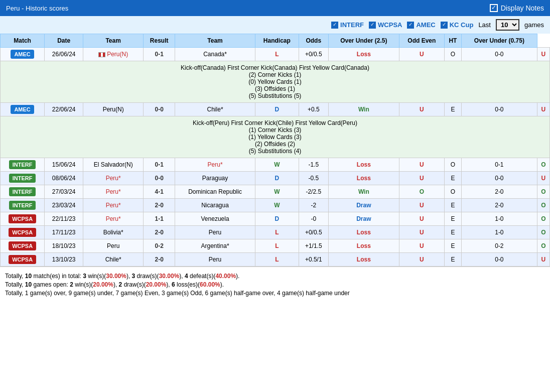 The width and height of the screenshot is (550, 392). I want to click on odds-outcome: Draw, so click(363, 206).